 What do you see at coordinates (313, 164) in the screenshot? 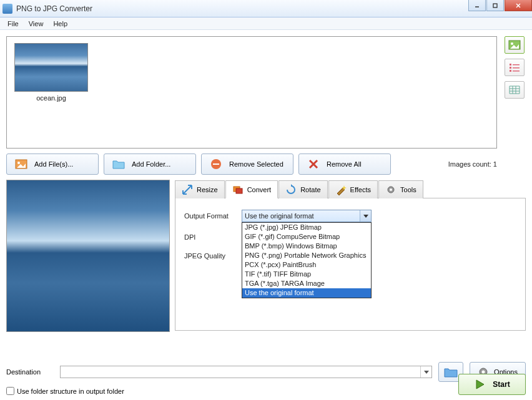
I see `remove-all-icon` at bounding box center [313, 164].